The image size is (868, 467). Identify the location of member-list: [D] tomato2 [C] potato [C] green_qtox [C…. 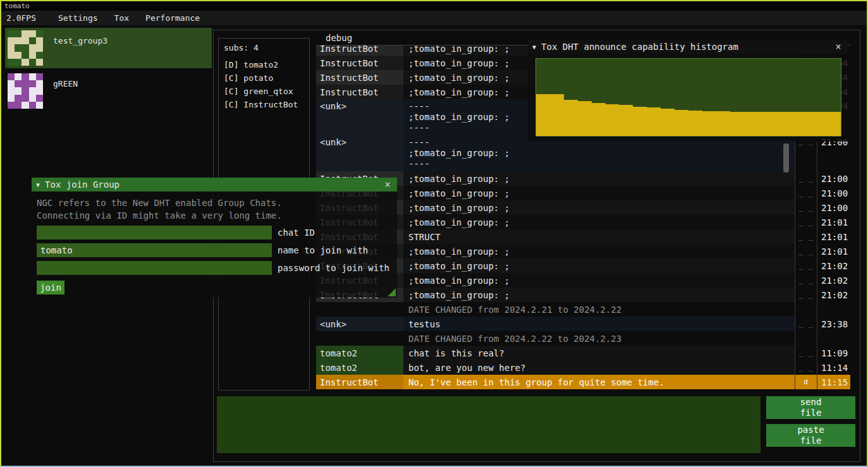
(264, 85).